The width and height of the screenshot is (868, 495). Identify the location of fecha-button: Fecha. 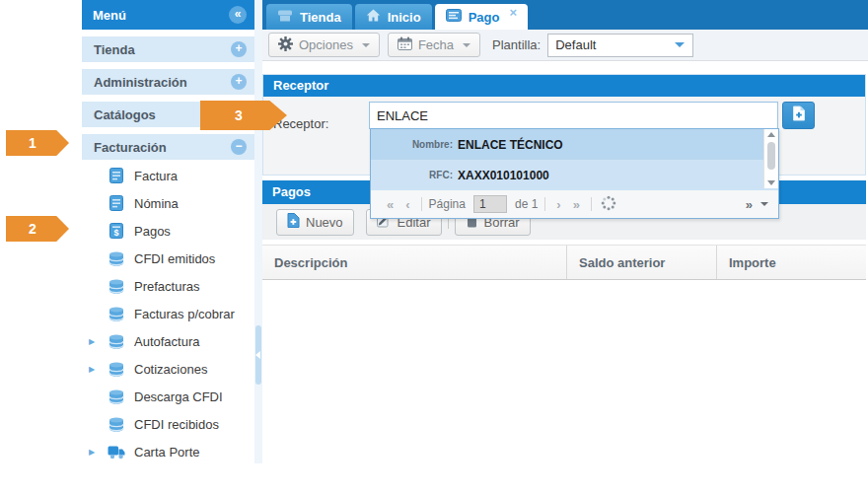
(434, 45).